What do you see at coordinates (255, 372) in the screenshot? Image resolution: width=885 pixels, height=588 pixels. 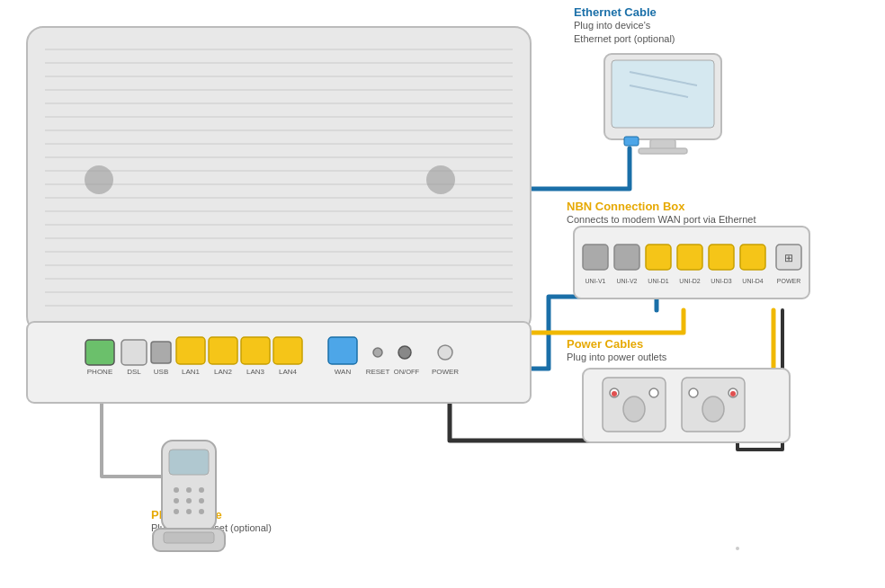 I see `svg-text: LAN3` at bounding box center [255, 372].